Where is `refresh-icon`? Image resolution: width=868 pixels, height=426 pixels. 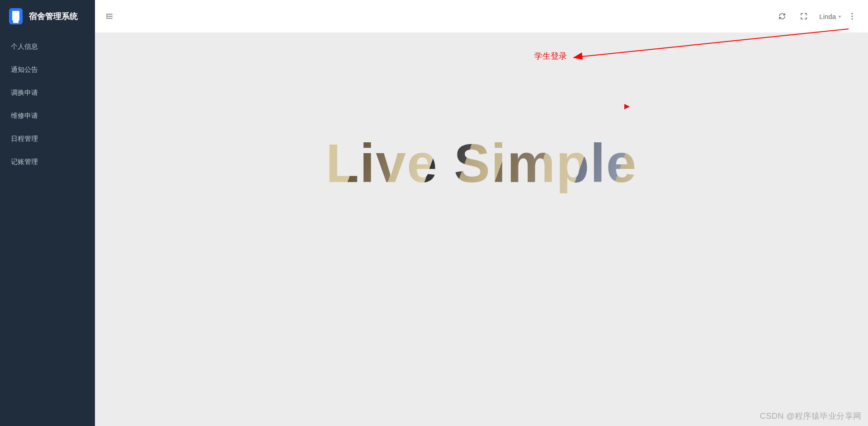
refresh-icon is located at coordinates (782, 16).